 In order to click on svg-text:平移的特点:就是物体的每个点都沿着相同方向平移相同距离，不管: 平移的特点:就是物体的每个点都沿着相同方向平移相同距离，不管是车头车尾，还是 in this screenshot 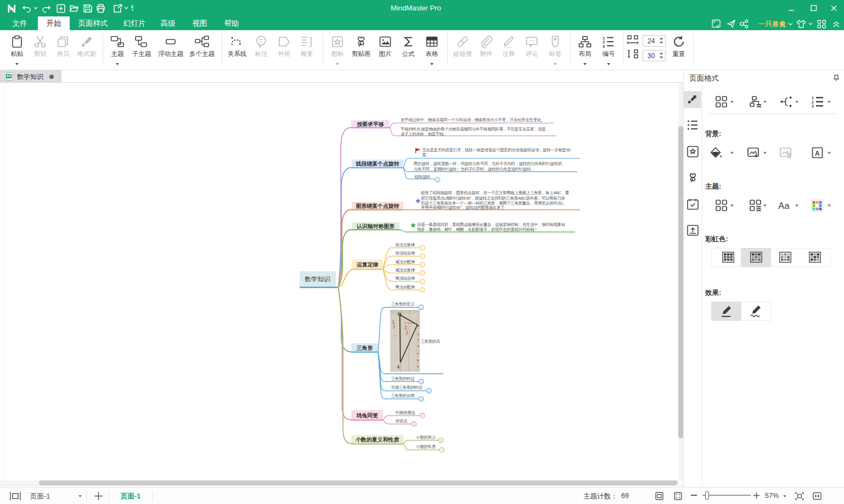, I will do `click(473, 129)`.